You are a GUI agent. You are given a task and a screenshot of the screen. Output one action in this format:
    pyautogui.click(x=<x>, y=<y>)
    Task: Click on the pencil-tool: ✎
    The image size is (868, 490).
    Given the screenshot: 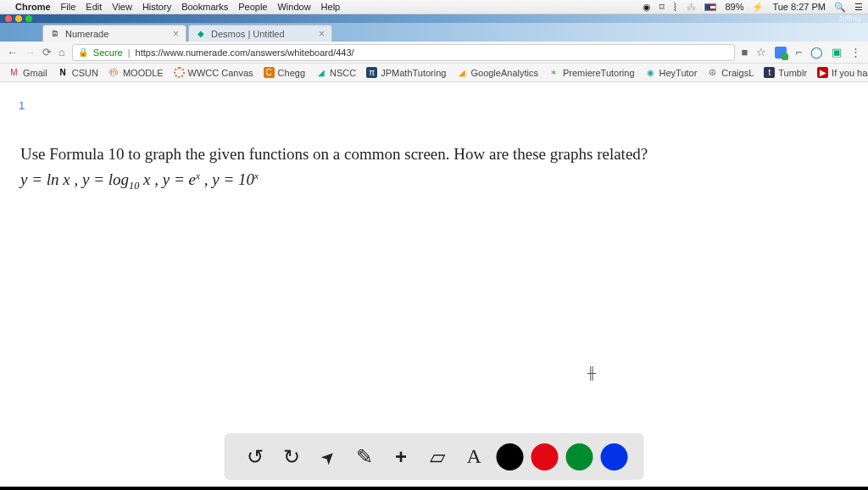 What is the action you would take?
    pyautogui.click(x=364, y=457)
    